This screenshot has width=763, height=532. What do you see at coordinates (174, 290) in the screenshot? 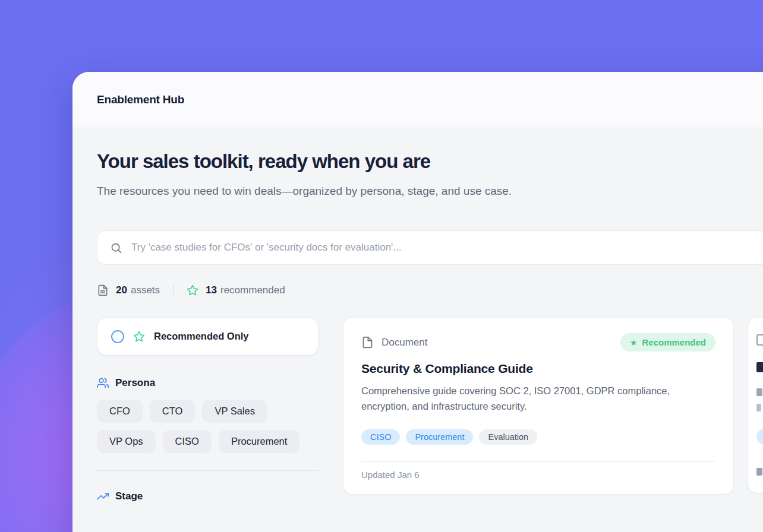
I see `stats-divider` at bounding box center [174, 290].